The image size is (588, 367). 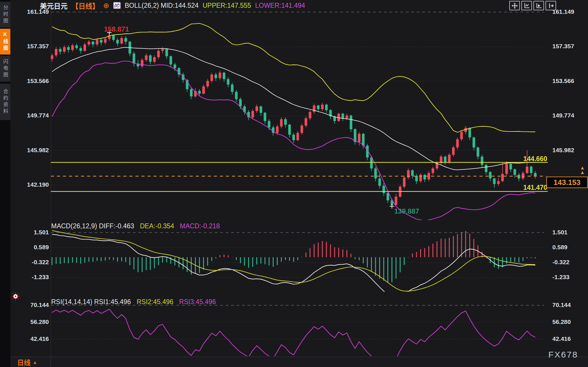 I want to click on pan-icon, so click(x=514, y=6).